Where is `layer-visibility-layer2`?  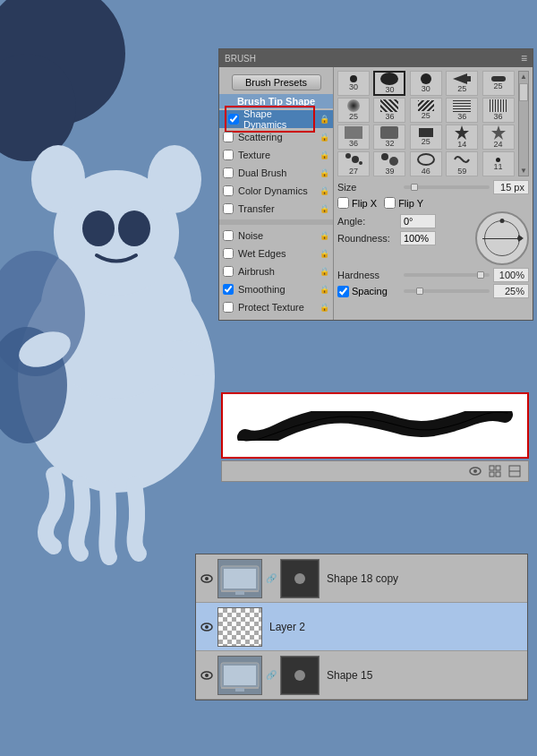 layer-visibility-layer2 is located at coordinates (207, 627).